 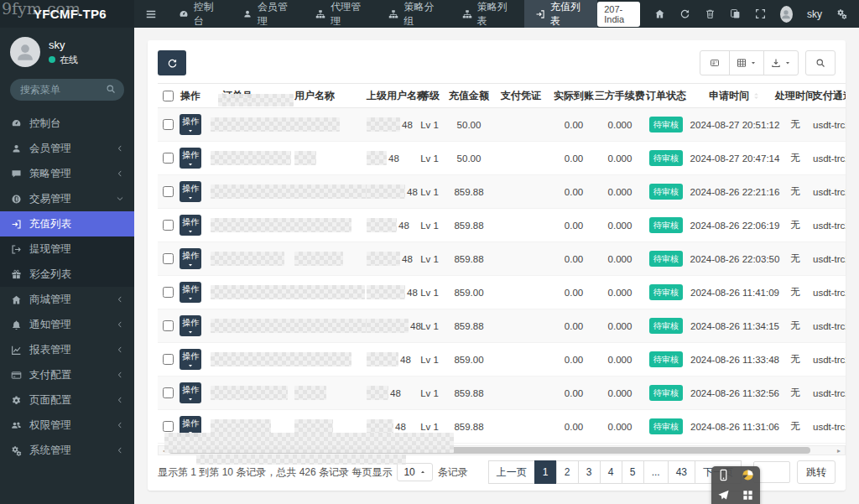 I want to click on nav-tab: 充值列表, so click(x=560, y=13).